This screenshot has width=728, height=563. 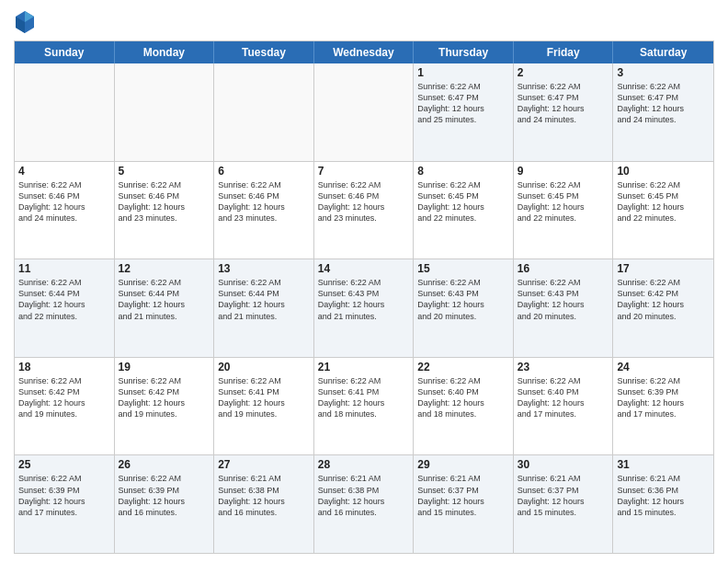 What do you see at coordinates (64, 465) in the screenshot?
I see `day-number: 25` at bounding box center [64, 465].